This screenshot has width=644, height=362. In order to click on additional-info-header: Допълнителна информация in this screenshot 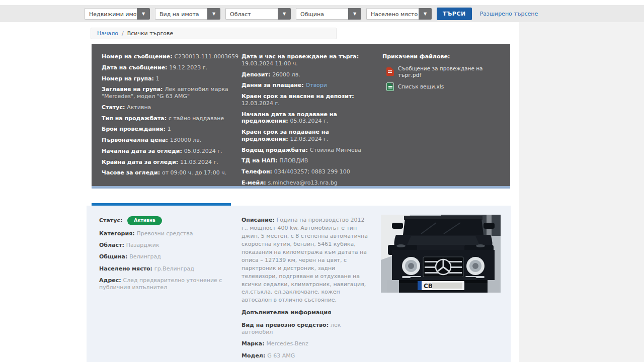, I will do `click(305, 313)`.